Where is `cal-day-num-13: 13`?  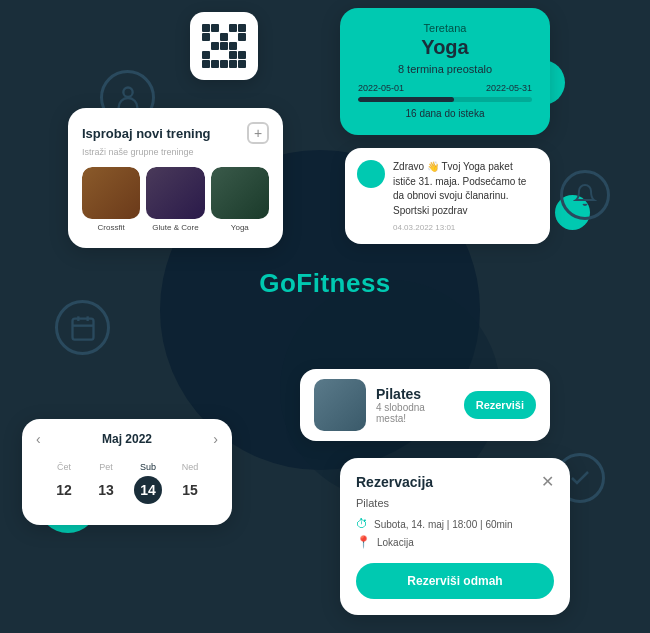
cal-day-num-13: 13 is located at coordinates (106, 490).